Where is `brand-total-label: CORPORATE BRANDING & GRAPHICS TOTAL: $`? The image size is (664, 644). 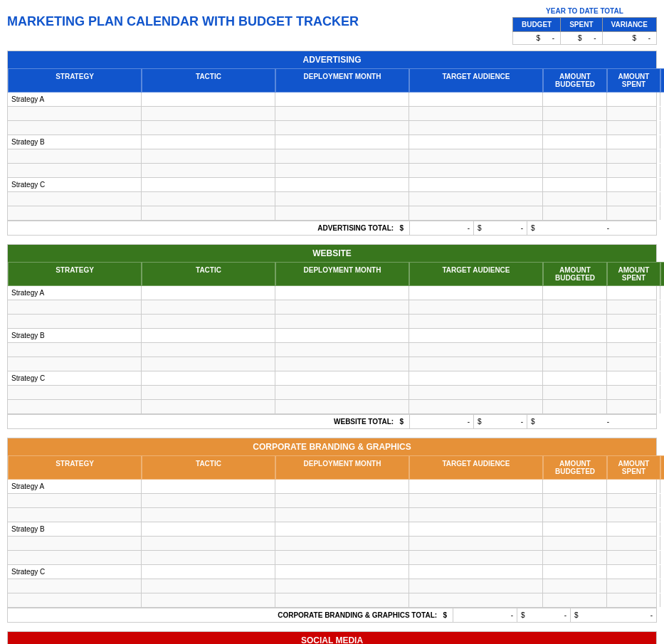
brand-total-label: CORPORATE BRANDING & GRAPHICS TOTAL: $ is located at coordinates (231, 615).